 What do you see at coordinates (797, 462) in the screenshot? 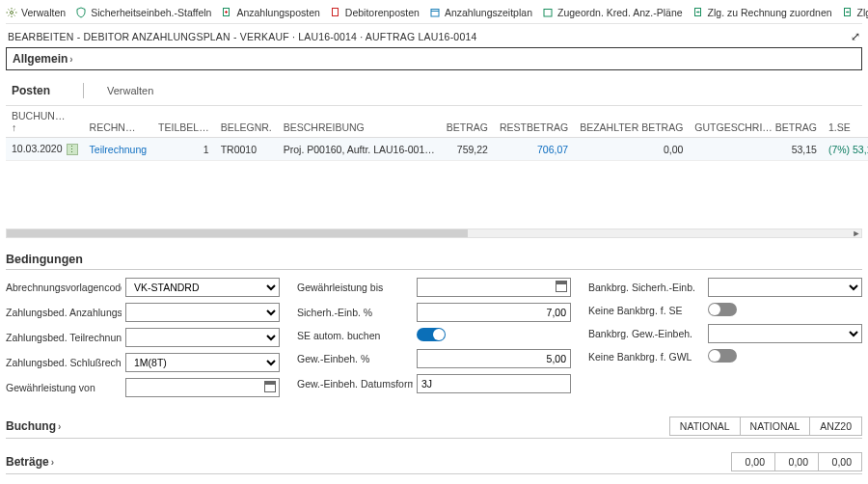
I see `amount-2: 0,00` at bounding box center [797, 462].